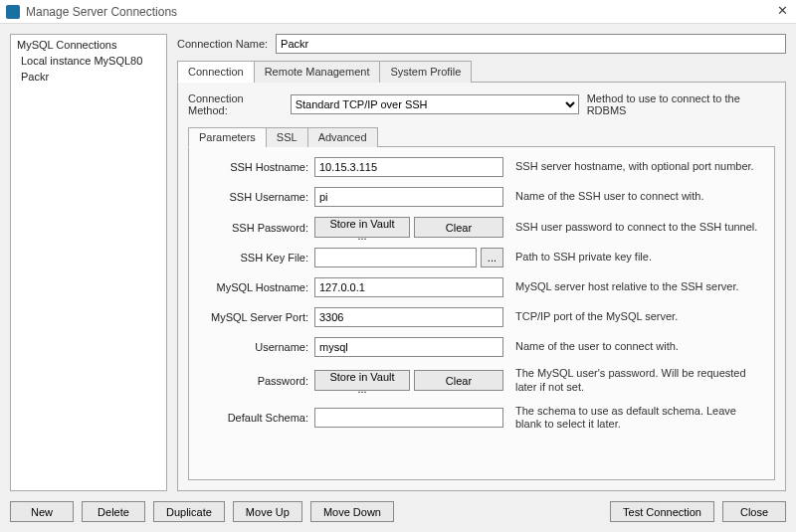 This screenshot has height=532, width=796. Describe the element at coordinates (531, 44) in the screenshot. I see `connection-name-input` at that location.